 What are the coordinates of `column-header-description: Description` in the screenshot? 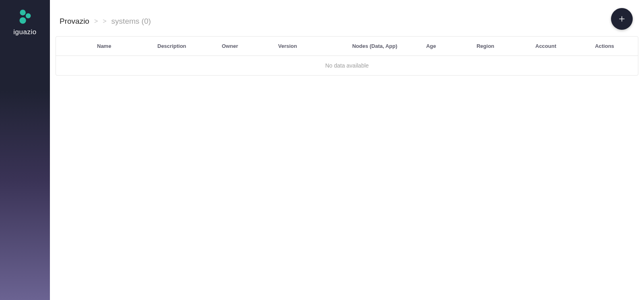 It's located at (190, 46).